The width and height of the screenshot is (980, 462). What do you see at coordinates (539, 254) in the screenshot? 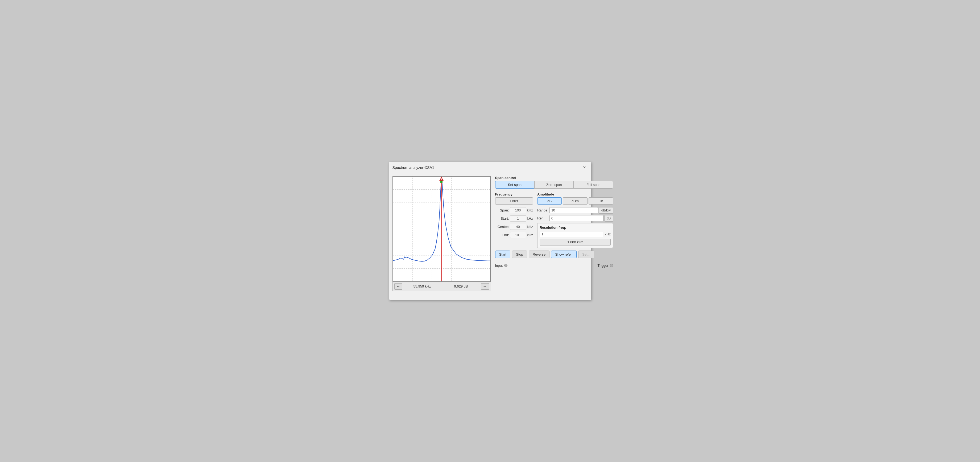
I see `reverse-button: Reverse` at bounding box center [539, 254].